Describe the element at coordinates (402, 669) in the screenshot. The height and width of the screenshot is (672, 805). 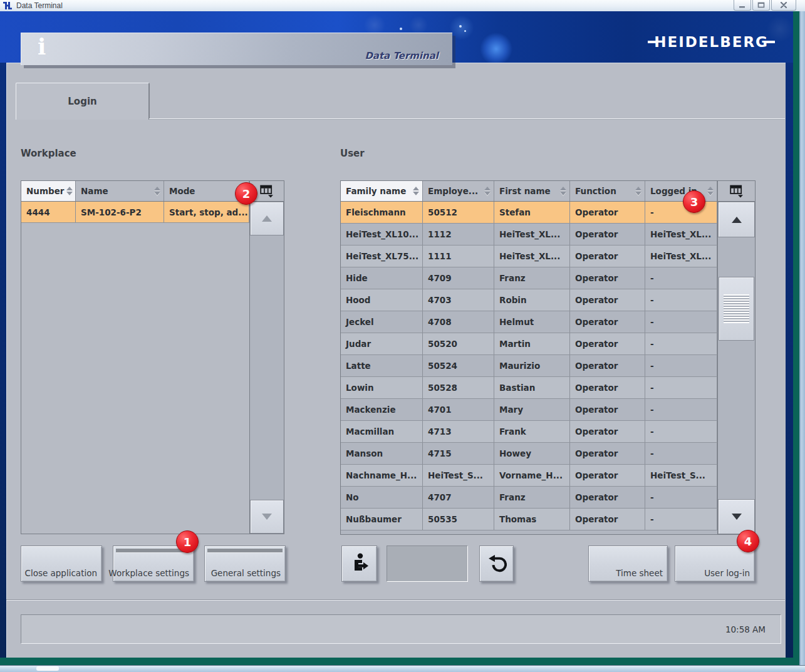
I see `taskbar` at that location.